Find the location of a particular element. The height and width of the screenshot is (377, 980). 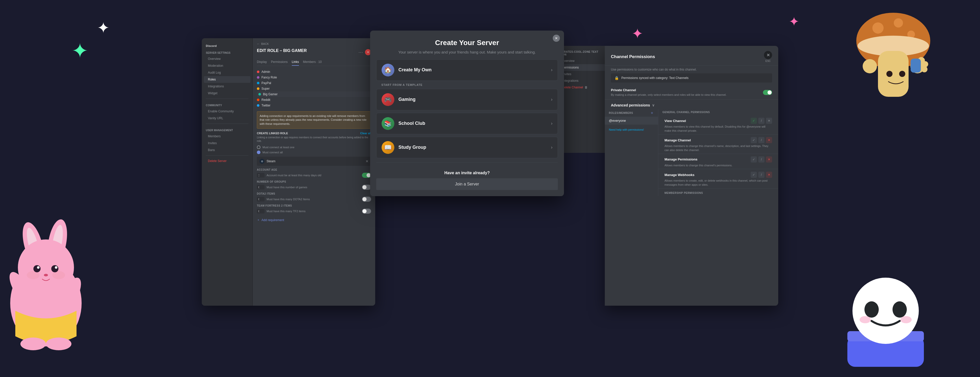

role-item-big-gamer: Big Gamer is located at coordinates (314, 94).